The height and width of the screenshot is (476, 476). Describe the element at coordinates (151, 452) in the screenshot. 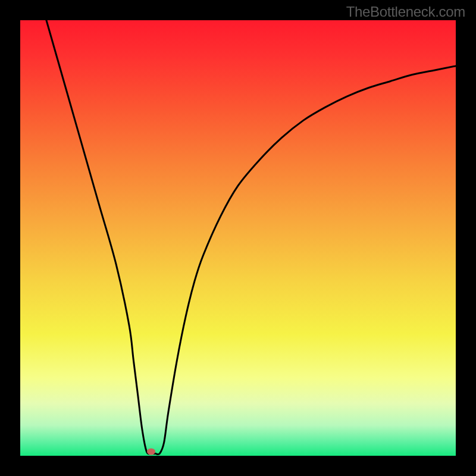

I see `optimal-point-marker` at that location.